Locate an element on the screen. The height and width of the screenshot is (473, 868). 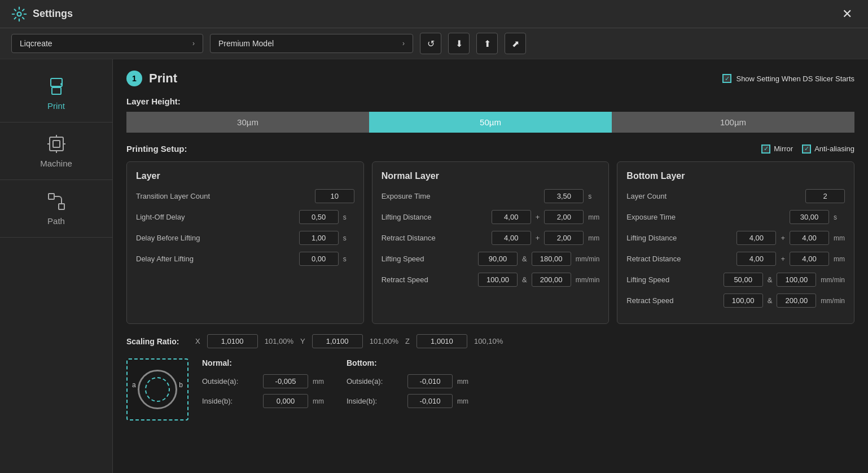
export-icon: ⬆ is located at coordinates (488, 44).